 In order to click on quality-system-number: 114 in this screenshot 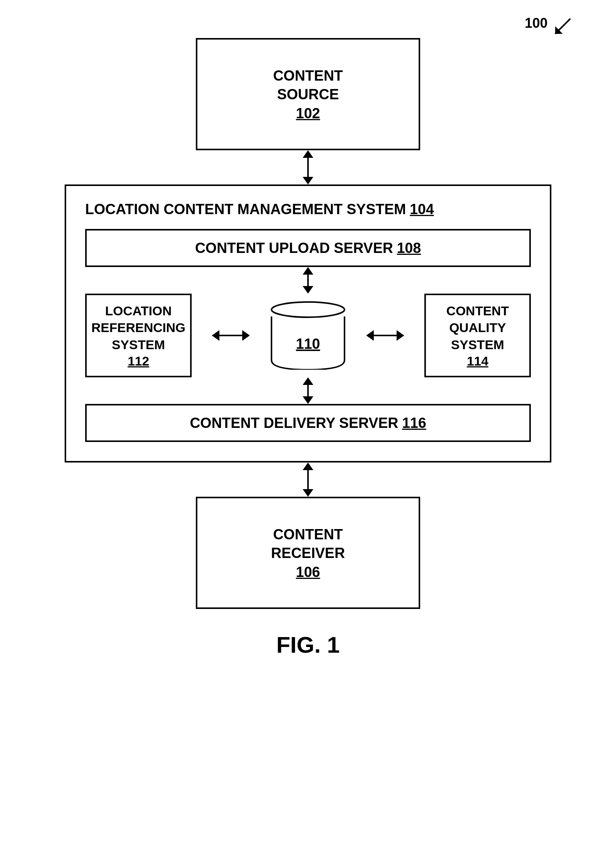, I will do `click(478, 361)`.